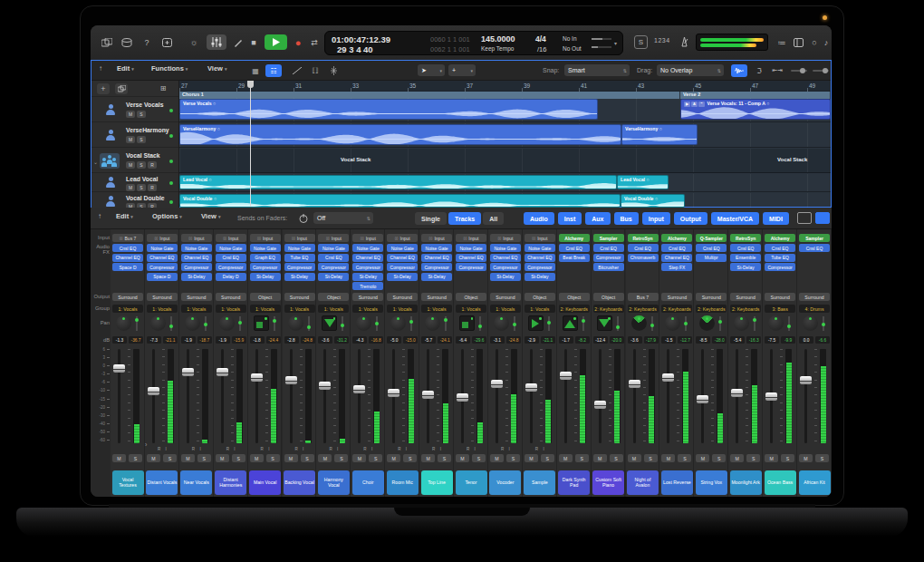 The image size is (924, 562). Describe the element at coordinates (265, 257) in the screenshot. I see `audio-fx-slot: Graph EQ` at that location.